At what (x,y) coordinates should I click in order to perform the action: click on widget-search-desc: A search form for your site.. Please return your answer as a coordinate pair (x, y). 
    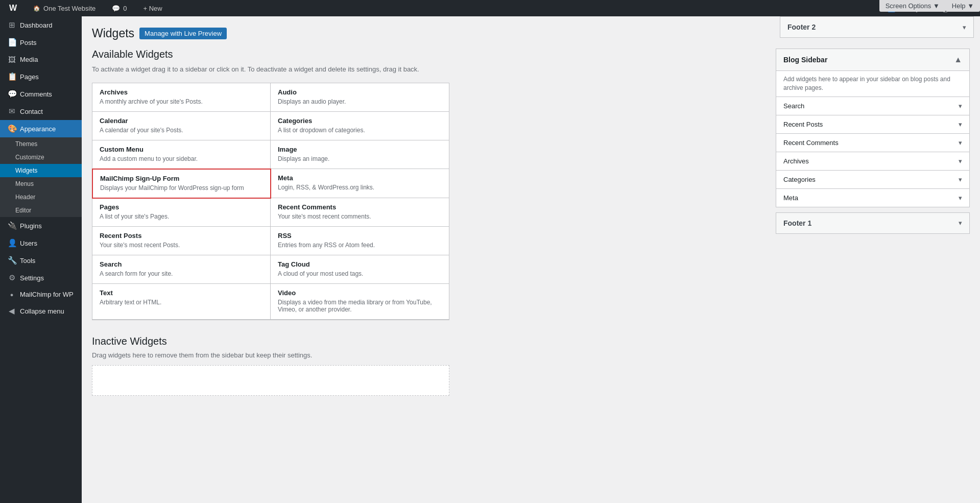
    Looking at the image, I should click on (181, 274).